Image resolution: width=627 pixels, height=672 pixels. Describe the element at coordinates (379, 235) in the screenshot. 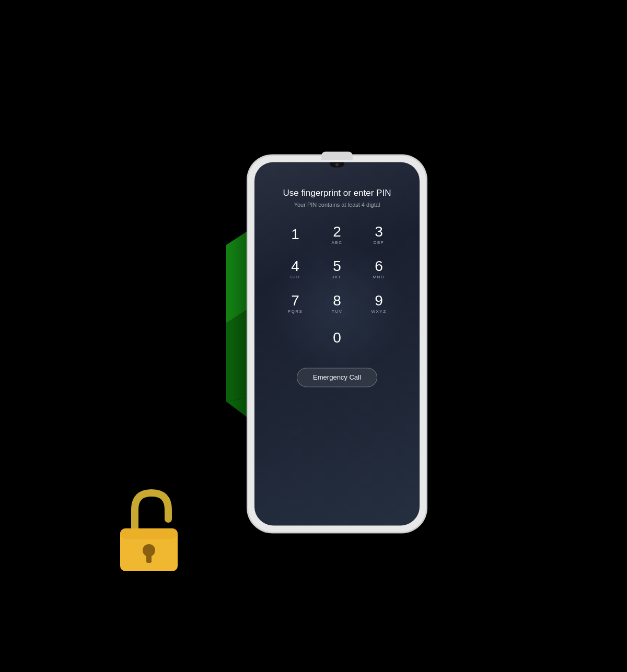

I see `key-3: 3 DEF` at that location.